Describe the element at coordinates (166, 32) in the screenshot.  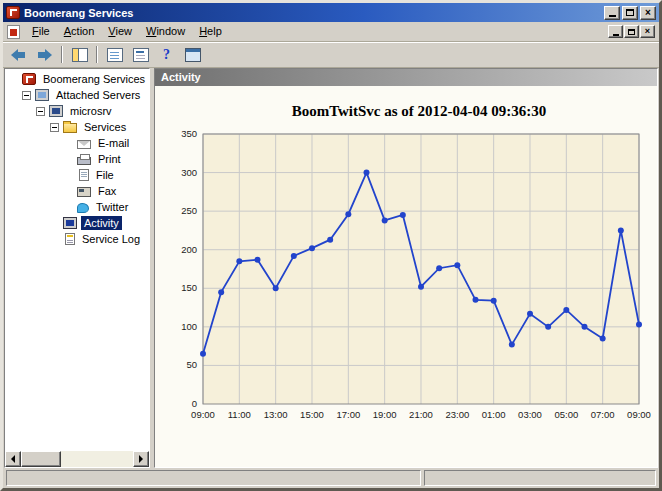
I see `menu-window: Window` at that location.